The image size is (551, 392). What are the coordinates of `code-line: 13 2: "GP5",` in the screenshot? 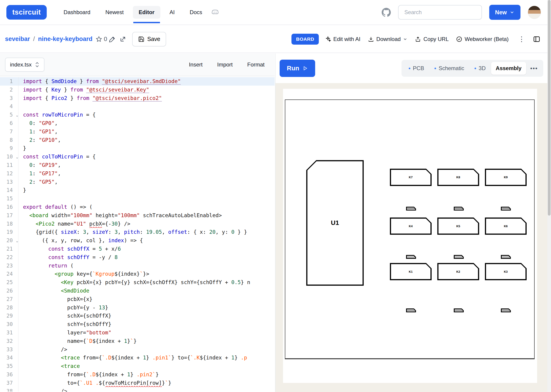 It's located at (137, 182).